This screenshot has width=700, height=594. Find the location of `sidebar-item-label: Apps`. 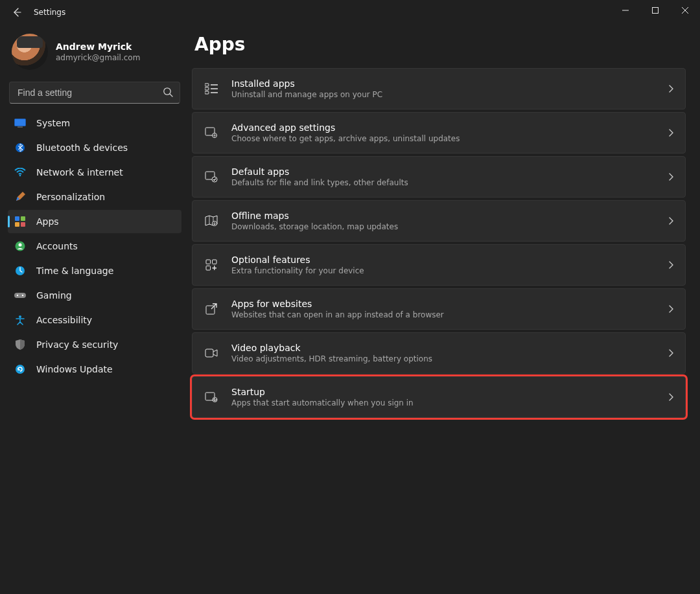

sidebar-item-label: Apps is located at coordinates (48, 222).